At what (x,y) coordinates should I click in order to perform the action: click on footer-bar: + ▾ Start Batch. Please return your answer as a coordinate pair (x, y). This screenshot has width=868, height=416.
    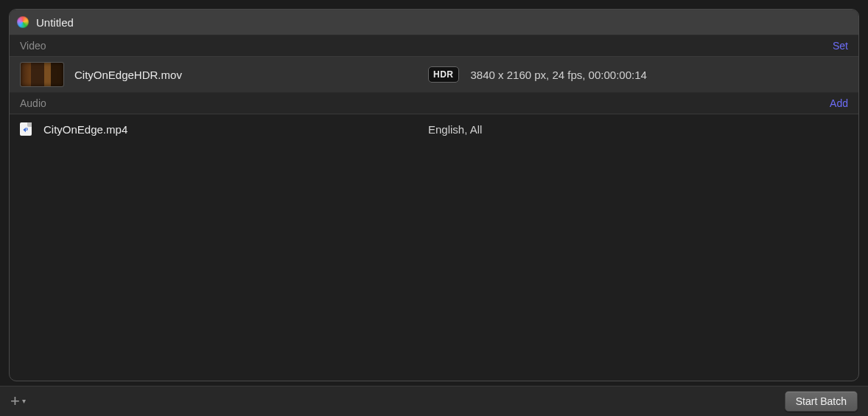
    Looking at the image, I should click on (434, 401).